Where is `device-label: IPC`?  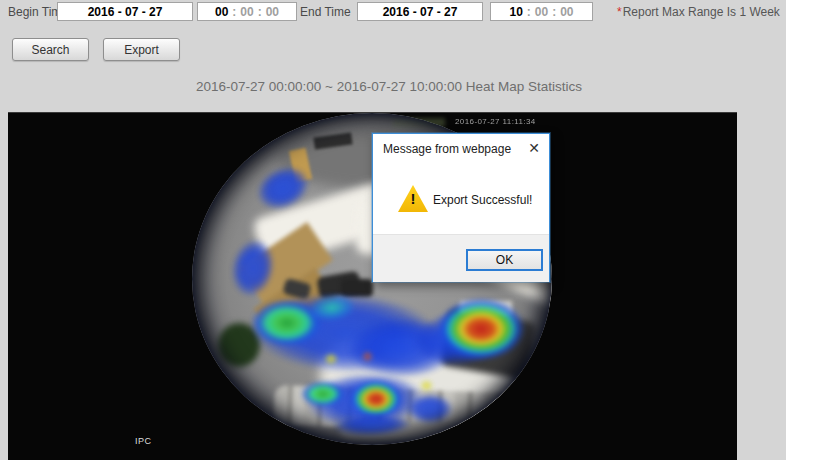
device-label: IPC is located at coordinates (144, 441).